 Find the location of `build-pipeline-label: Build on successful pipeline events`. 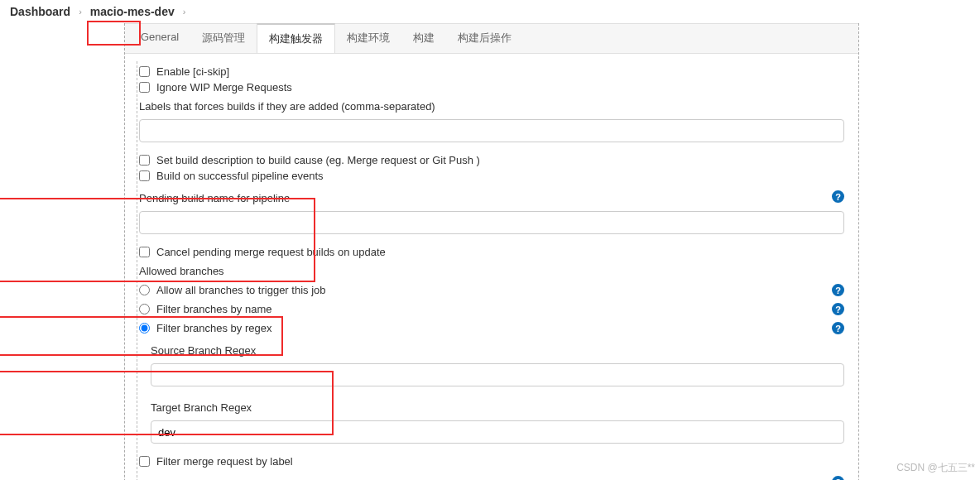

build-pipeline-label: Build on successful pipeline events is located at coordinates (240, 175).